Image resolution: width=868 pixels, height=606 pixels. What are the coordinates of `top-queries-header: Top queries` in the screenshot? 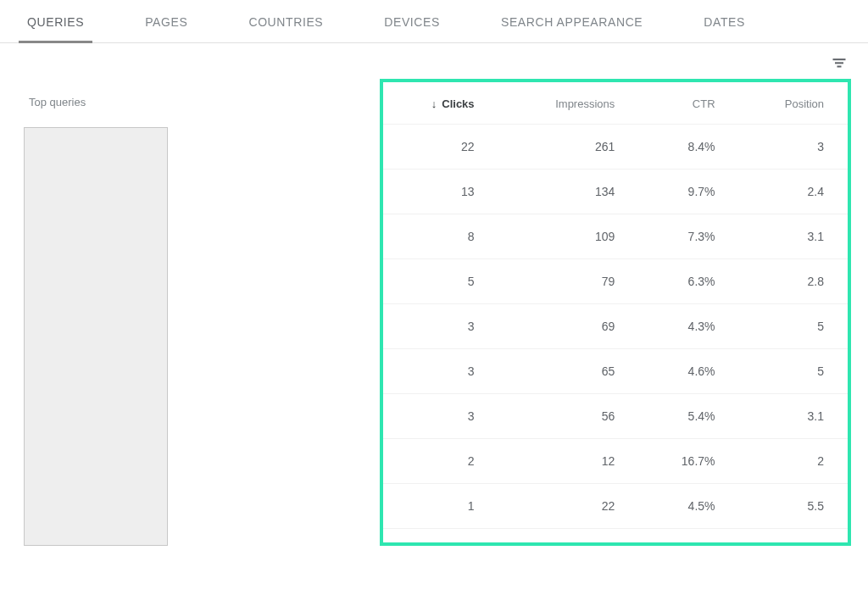 It's located at (202, 102).